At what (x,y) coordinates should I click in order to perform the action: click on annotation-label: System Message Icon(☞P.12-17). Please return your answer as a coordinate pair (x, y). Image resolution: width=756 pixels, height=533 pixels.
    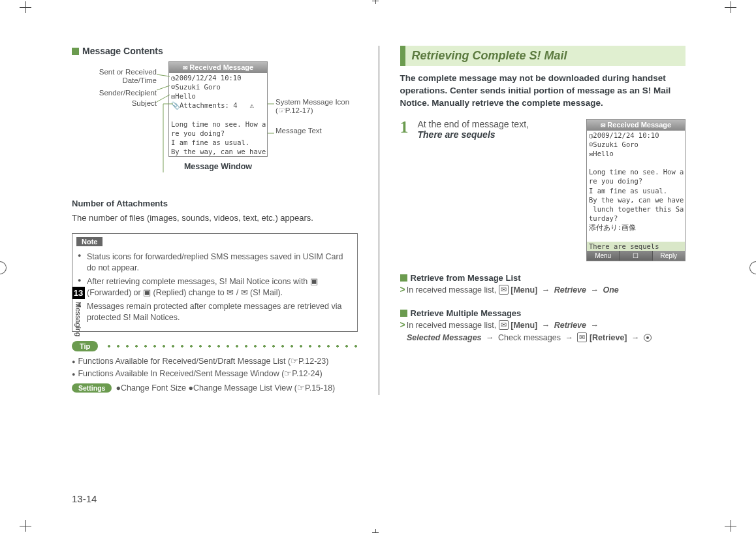
    Looking at the image, I should click on (312, 106).